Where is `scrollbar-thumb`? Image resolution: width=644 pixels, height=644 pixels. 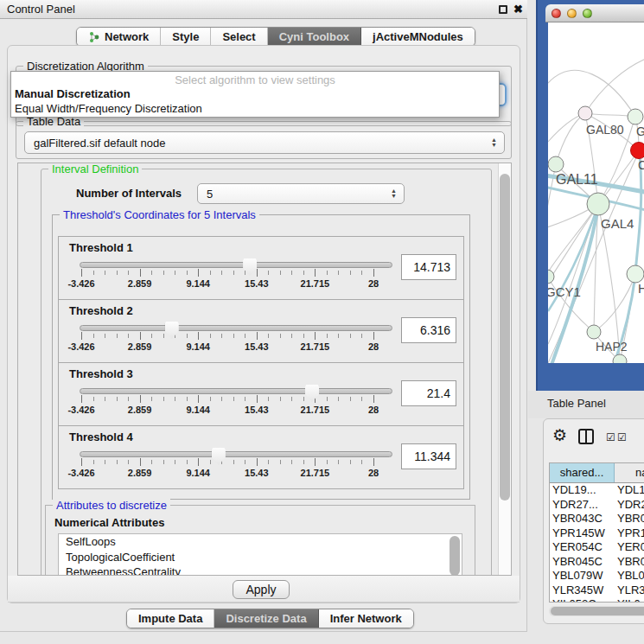
scrollbar-thumb is located at coordinates (505, 337).